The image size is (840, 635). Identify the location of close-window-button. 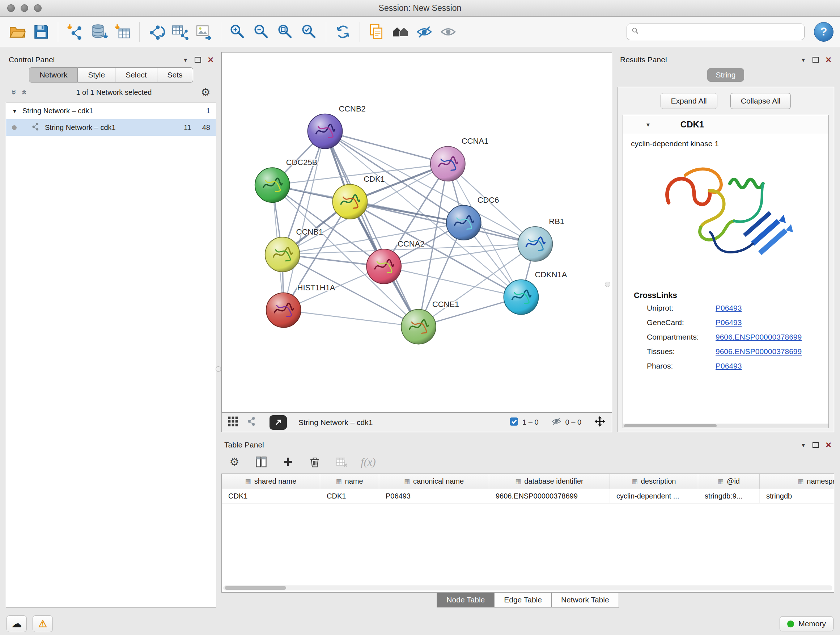
(11, 8).